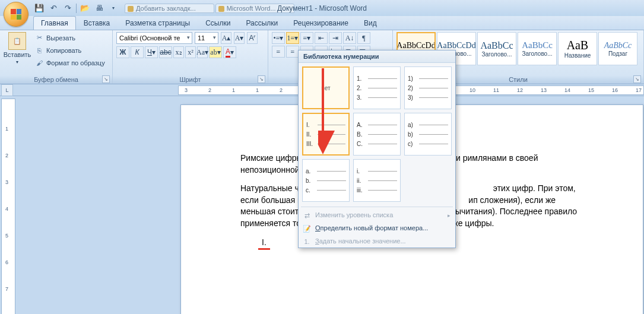  What do you see at coordinates (39, 63) in the screenshot?
I see `brush-icon: 🖌` at bounding box center [39, 63].